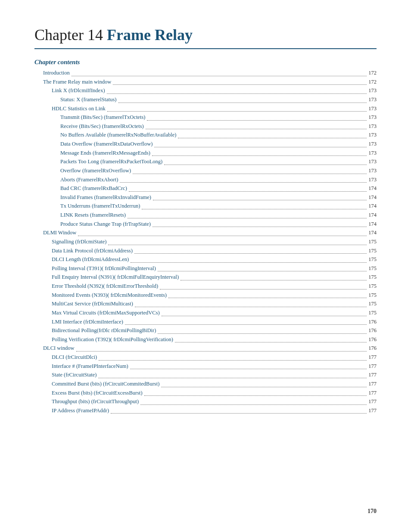 The width and height of the screenshot is (411, 532). I want to click on toc-item: Polling Verification (T392)( frDlcmiPoll…, so click(206, 339).